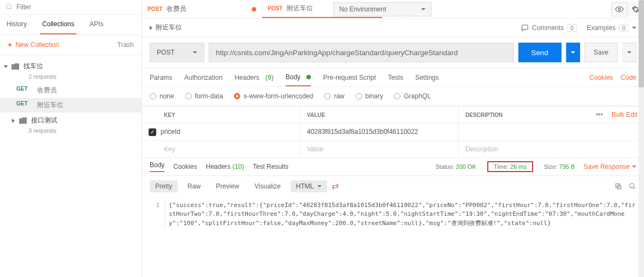 This screenshot has height=277, width=644. Describe the element at coordinates (549, 28) in the screenshot. I see `comments-button: Comments 0` at that location.